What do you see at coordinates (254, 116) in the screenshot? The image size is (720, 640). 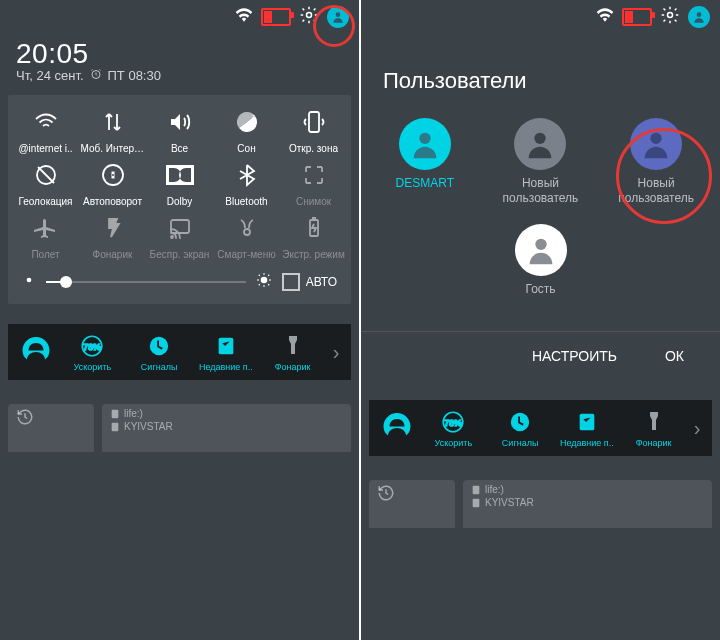 I see `svg-text: z` at bounding box center [254, 116].